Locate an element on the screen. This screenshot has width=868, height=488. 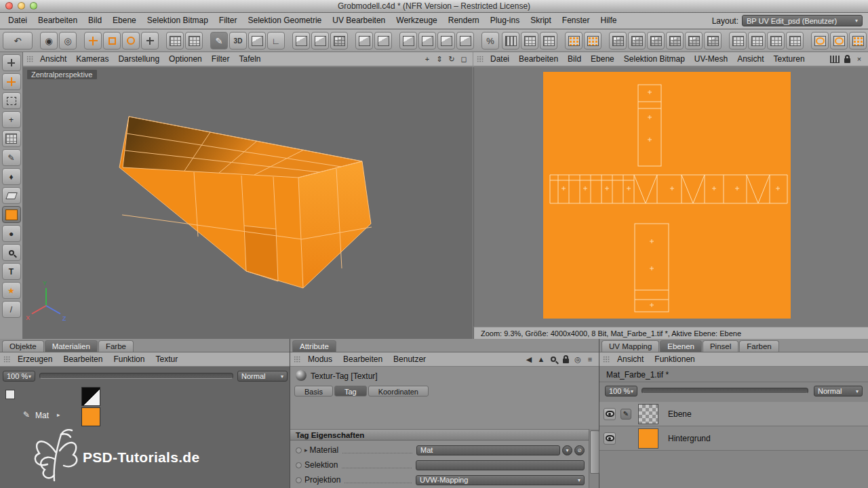
material-blend-select: Normal ▾ is located at coordinates (262, 376).